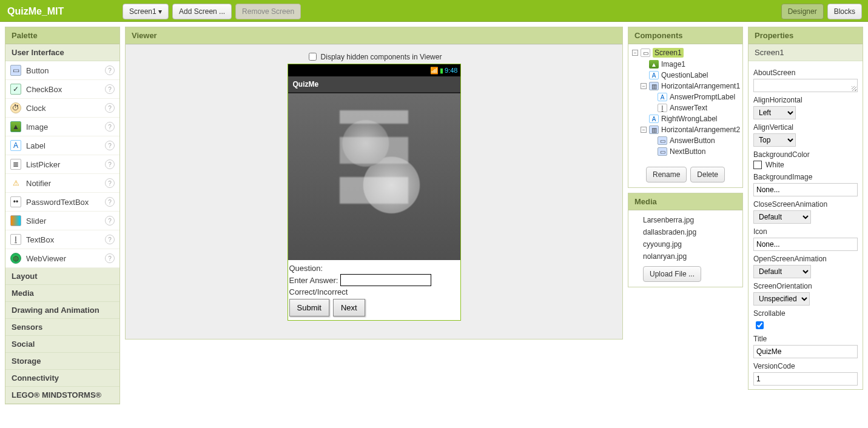 The image size is (868, 428). I want to click on upload-file-button: Upload File ..., so click(672, 274).